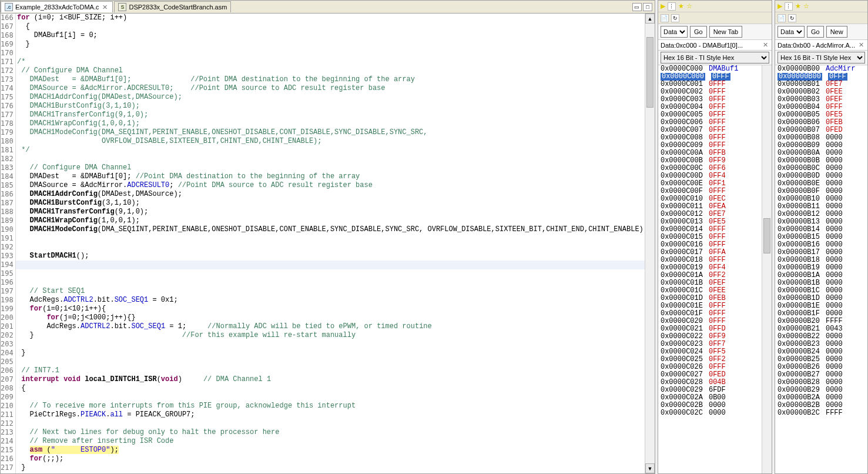 The height and width of the screenshot is (474, 868). I want to click on memory-left-body: 0x0000C000DMABuf1 0x0000C0000FFF0x0000C0…, so click(715, 269).